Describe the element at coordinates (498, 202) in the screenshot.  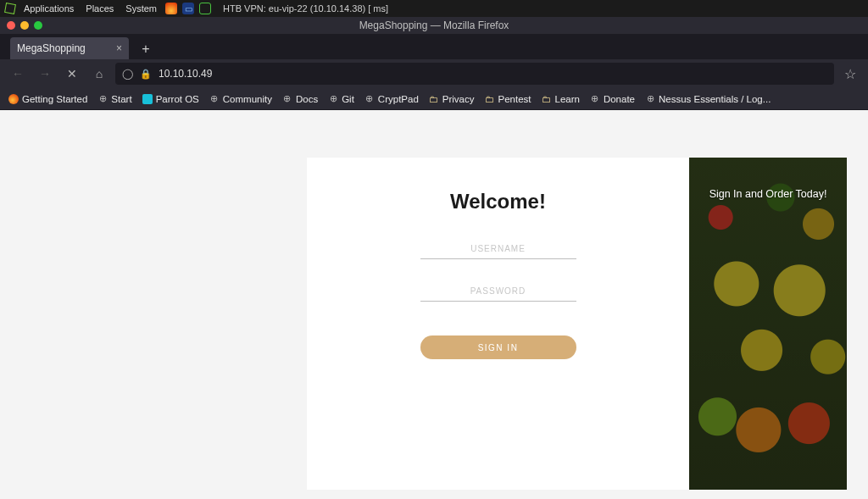
I see `page-heading: Welcome!` at that location.